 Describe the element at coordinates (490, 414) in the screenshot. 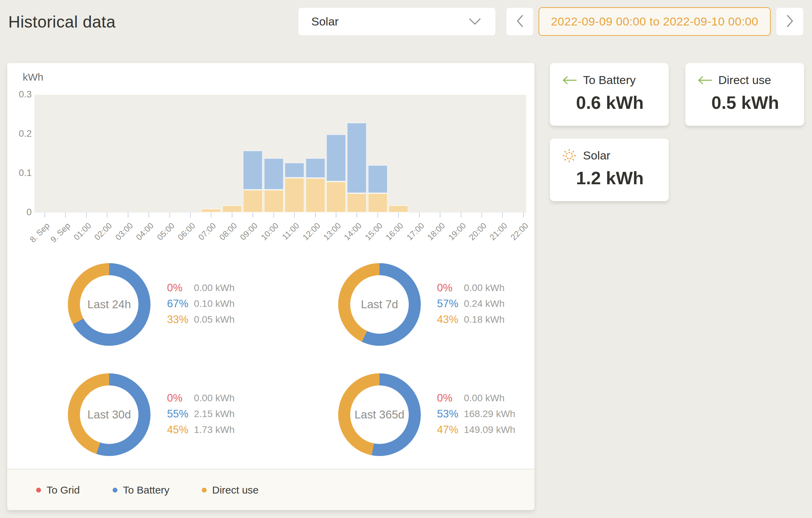

I see `stat-value: 168.29 kWh` at that location.